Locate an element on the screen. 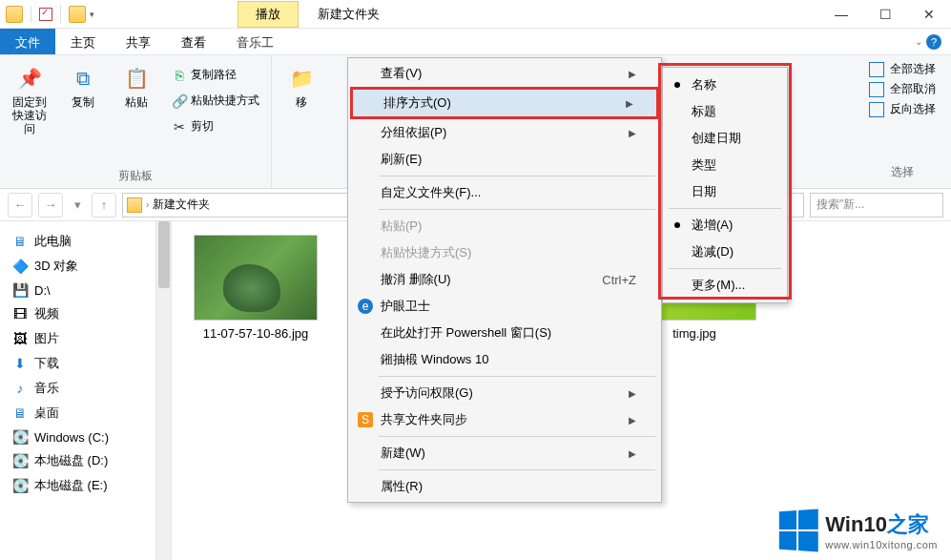 This screenshot has height=560, width=951. maximize-button: ☐ is located at coordinates (885, 14).